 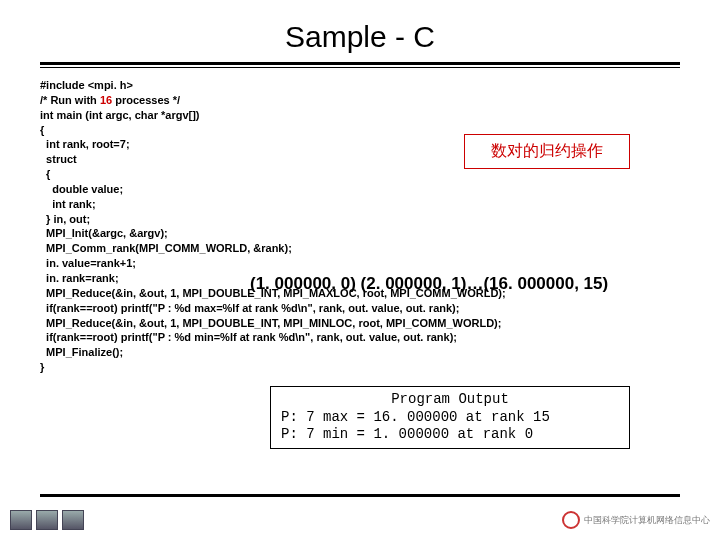 I want to click on code-line: int rank, root=7;, so click(x=85, y=144).